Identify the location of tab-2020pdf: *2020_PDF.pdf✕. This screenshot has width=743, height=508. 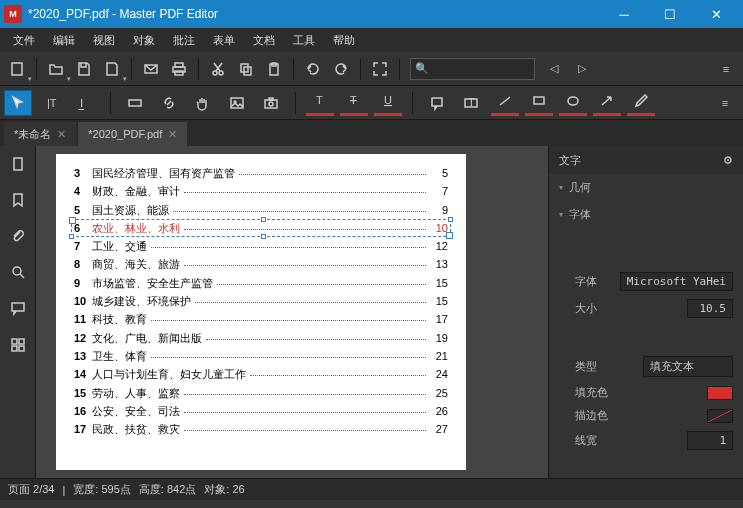
(132, 134).